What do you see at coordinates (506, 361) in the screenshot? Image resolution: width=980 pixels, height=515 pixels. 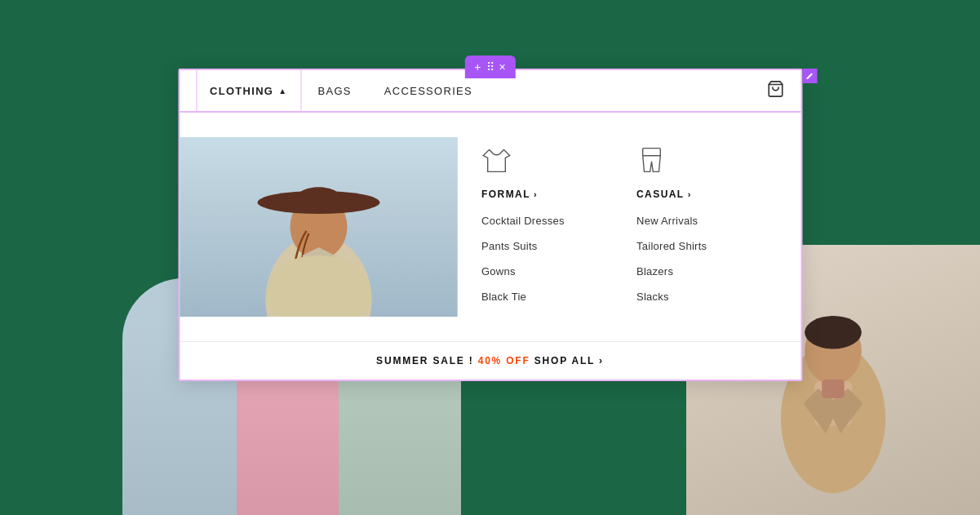 I see `sale-highlight: 40% OFF` at bounding box center [506, 361].